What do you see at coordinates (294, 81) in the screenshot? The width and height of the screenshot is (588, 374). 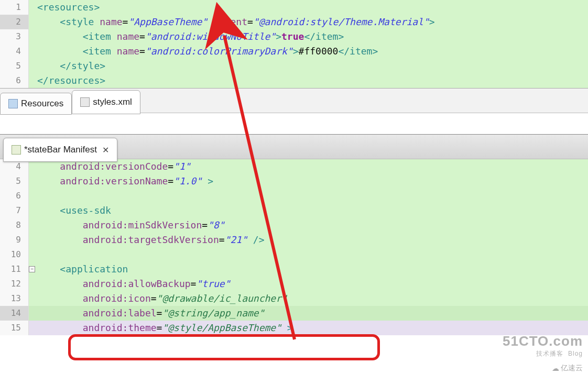 I see `code-line: 6</resources>` at bounding box center [294, 81].